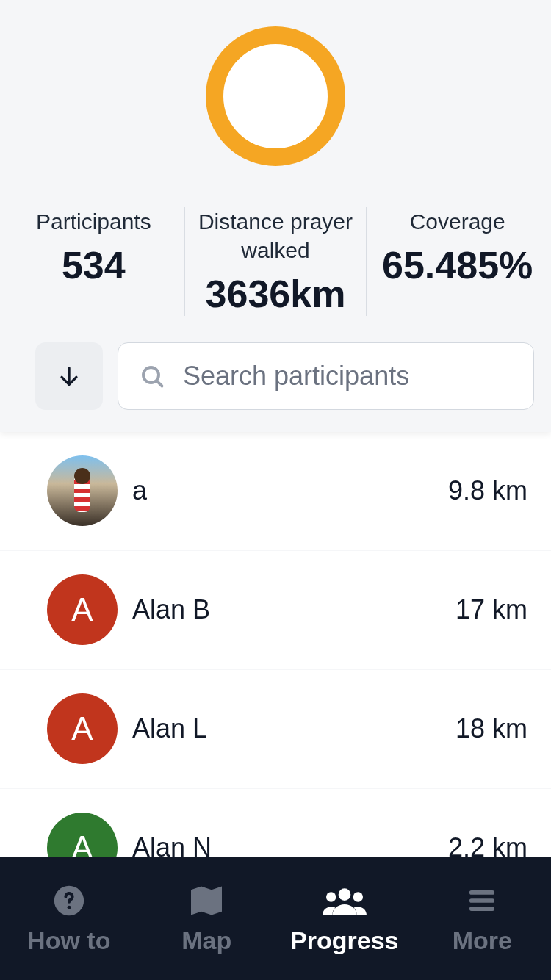 The width and height of the screenshot is (551, 980). I want to click on participant-distance: 17 km, so click(491, 610).